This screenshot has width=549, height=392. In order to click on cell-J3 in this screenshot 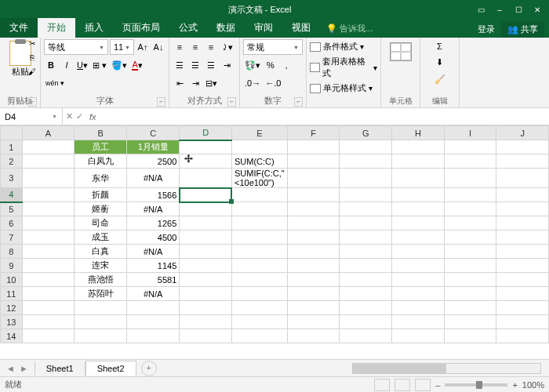, I will do `click(522, 179)`.